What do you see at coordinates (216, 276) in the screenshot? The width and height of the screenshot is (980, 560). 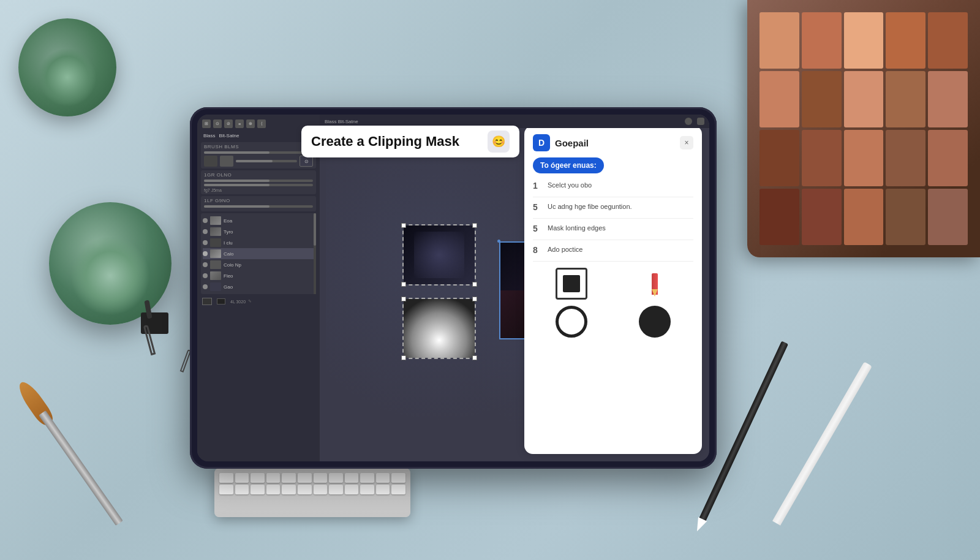 I see `layer-thumb` at bounding box center [216, 276].